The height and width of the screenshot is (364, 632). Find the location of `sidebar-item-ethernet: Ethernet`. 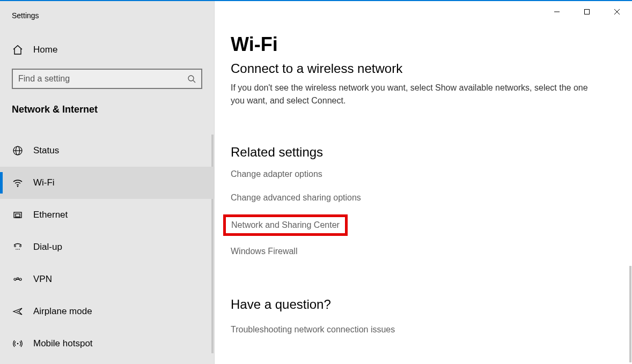

sidebar-item-ethernet: Ethernet is located at coordinates (107, 215).